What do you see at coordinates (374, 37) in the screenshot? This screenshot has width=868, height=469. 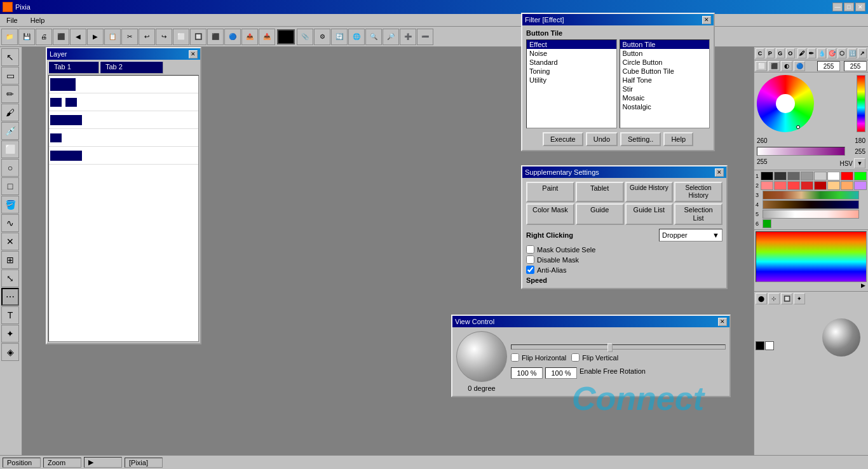 I see `toolbar-btn-20: 🔍` at bounding box center [374, 37].